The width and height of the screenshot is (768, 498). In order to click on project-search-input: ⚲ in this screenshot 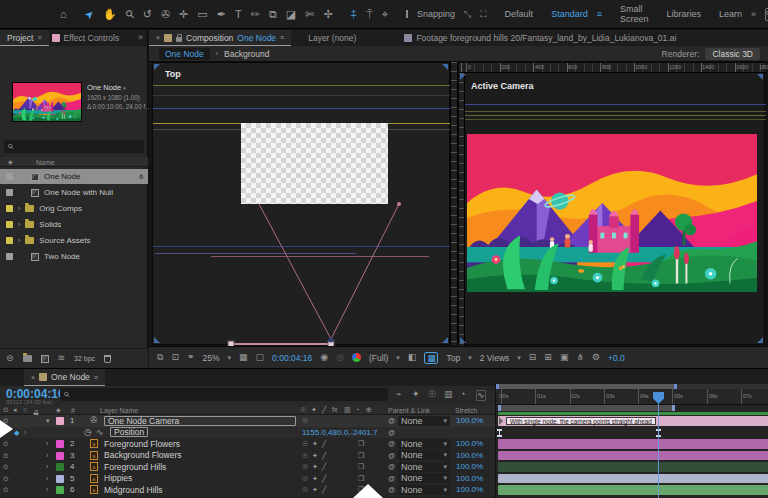, I will do `click(74, 146)`.